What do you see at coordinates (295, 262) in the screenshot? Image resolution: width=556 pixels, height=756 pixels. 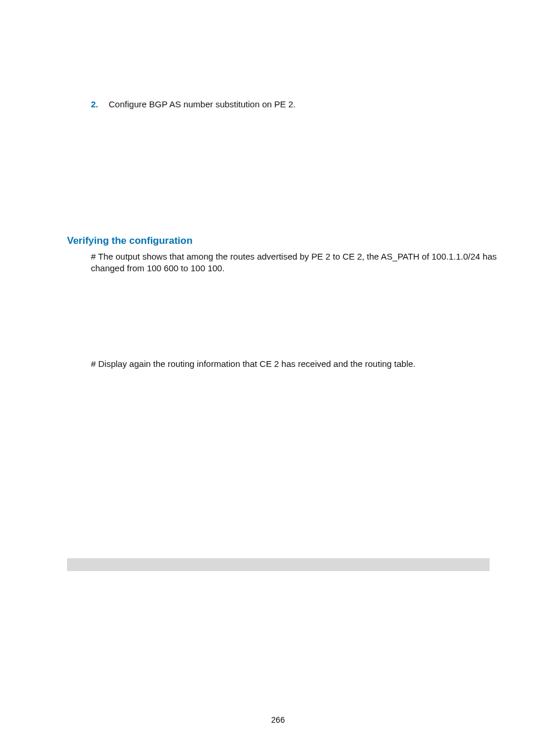 I see `paragraph-output-note: # The output shows that among the routes…` at bounding box center [295, 262].